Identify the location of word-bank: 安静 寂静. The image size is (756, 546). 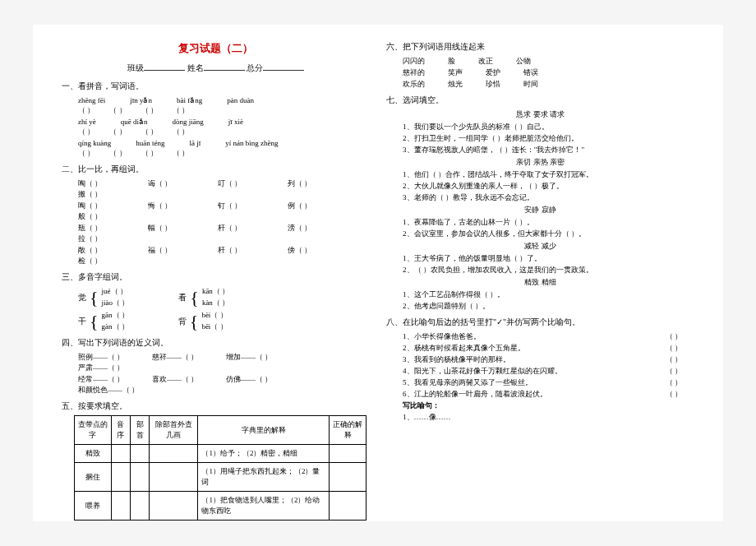
(541, 211).